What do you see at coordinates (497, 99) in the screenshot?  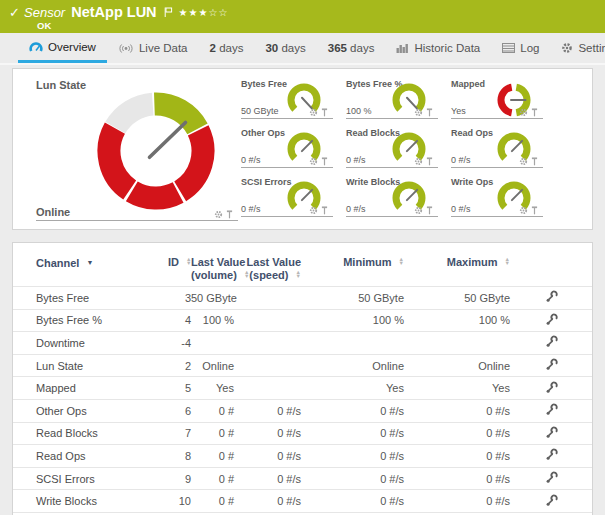 I see `gauge-cell-mapped: MappedYes` at bounding box center [497, 99].